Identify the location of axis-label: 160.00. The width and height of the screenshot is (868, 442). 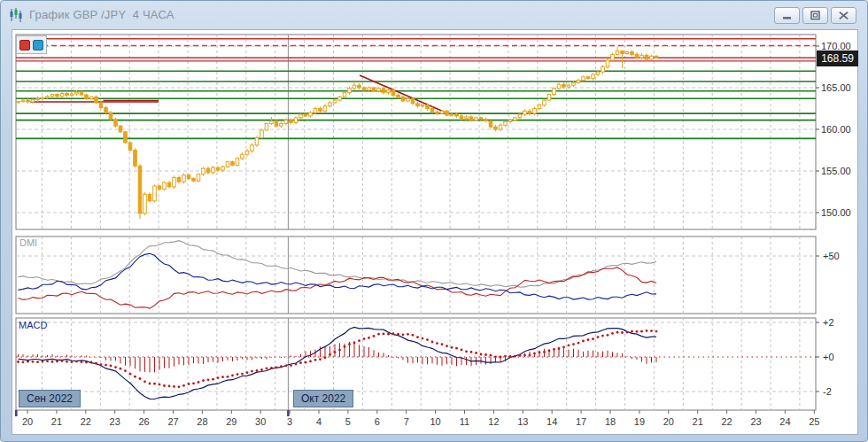
(836, 129).